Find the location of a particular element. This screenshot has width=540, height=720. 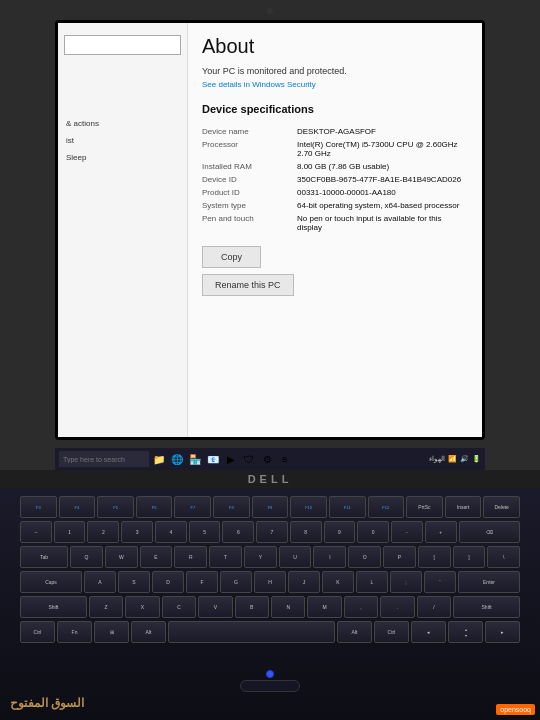

key-f8: F8 is located at coordinates (232, 507).